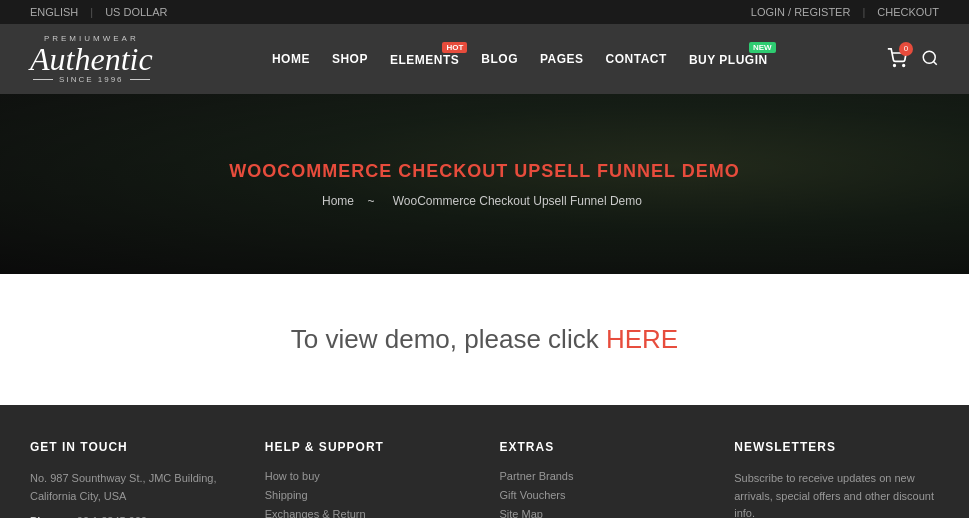 The image size is (969, 518). Describe the element at coordinates (368, 495) in the screenshot. I see `footer-shipping: Shipping` at that location.